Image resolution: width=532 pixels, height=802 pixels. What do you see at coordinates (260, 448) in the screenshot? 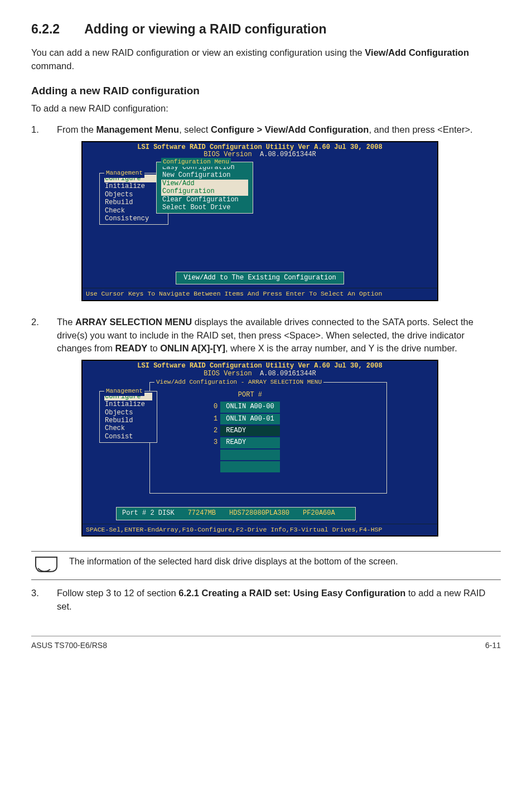
I see `bios-screenshot-2: LSI Software RAID Configuration Utility …` at bounding box center [260, 448].